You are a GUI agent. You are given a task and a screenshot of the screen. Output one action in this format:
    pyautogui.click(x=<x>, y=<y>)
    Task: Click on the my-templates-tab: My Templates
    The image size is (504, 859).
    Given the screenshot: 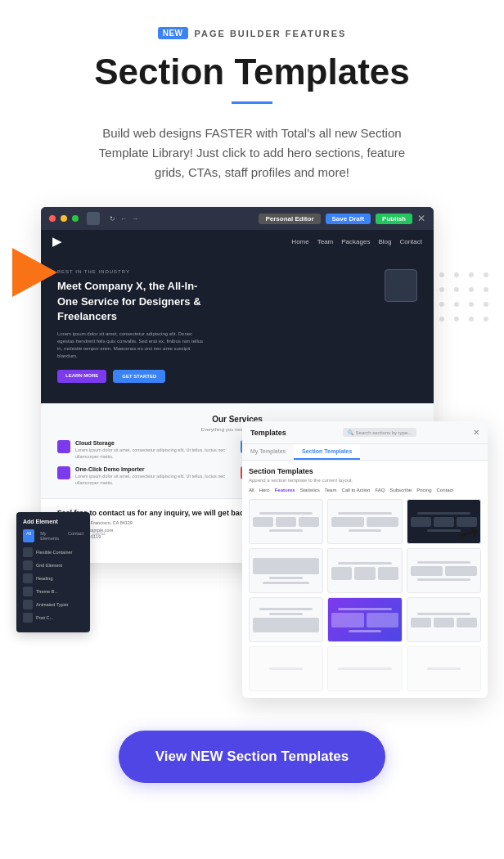 What is the action you would take?
    pyautogui.click(x=268, y=452)
    